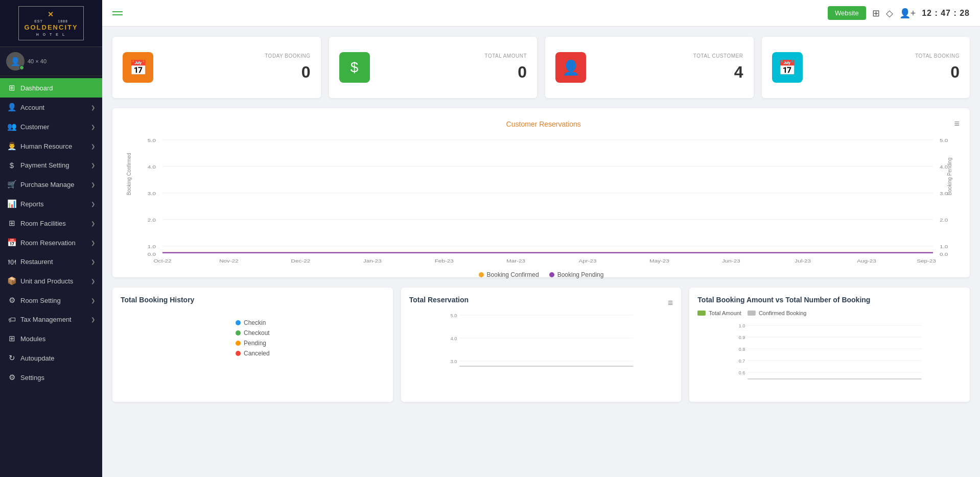 The width and height of the screenshot is (980, 477). Describe the element at coordinates (26, 107) in the screenshot. I see `nav-item-left-account: 👤 Account` at that location.